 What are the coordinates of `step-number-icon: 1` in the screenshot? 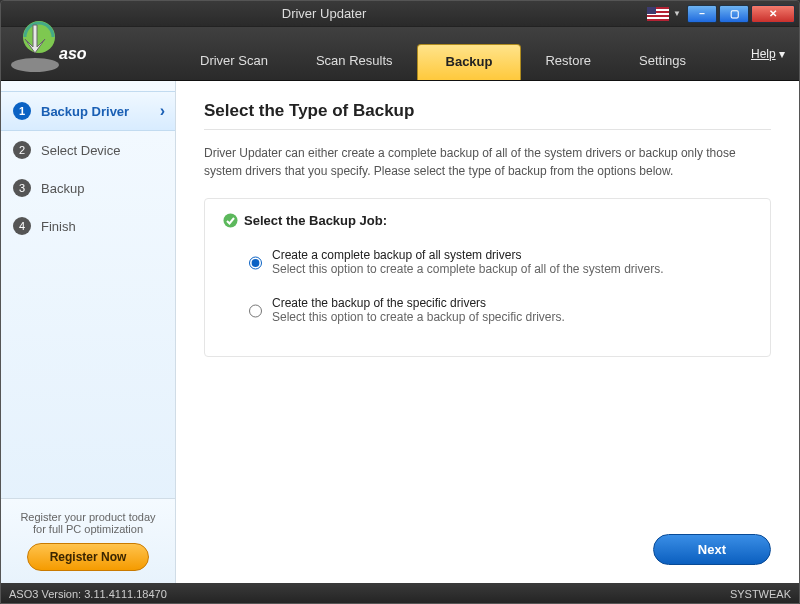 It's located at (22, 111).